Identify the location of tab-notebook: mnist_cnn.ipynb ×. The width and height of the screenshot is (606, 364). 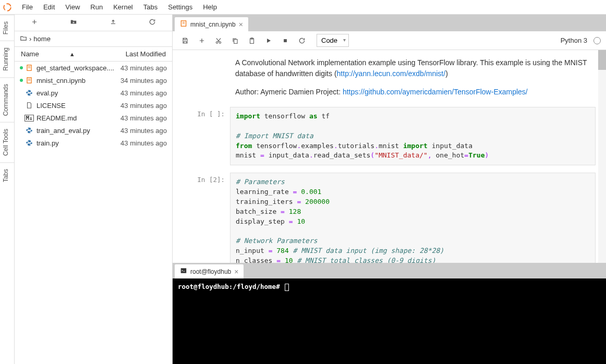
(212, 24).